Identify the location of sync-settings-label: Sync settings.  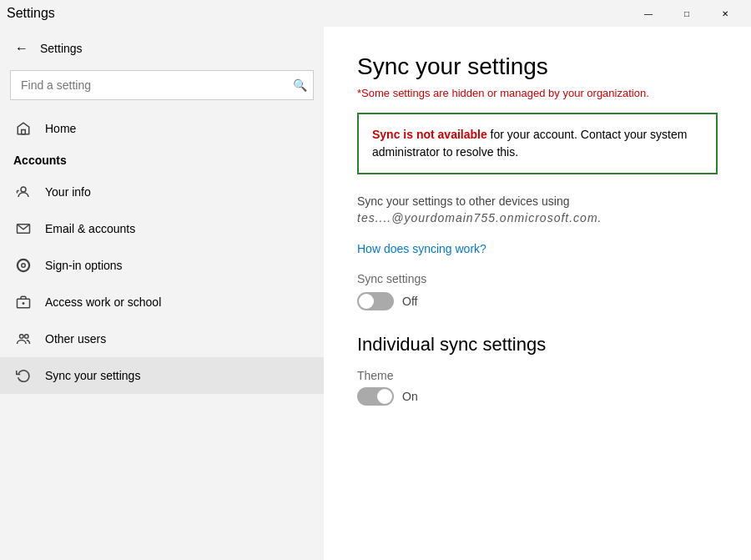
(537, 279).